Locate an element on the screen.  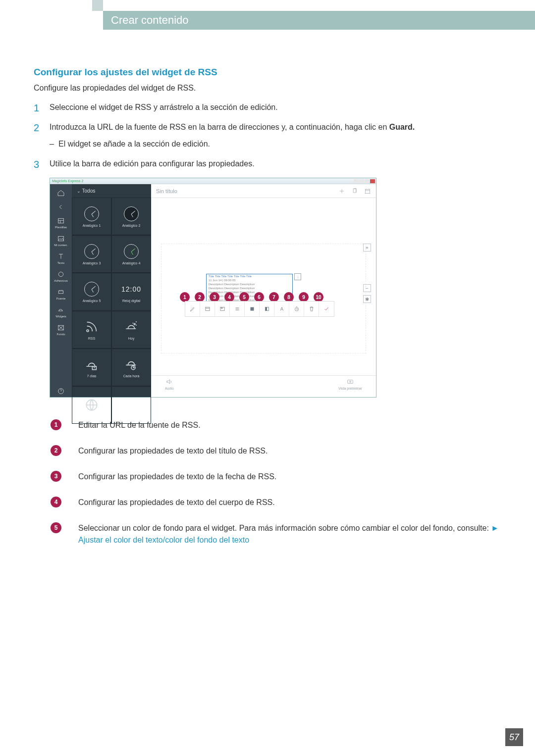
panel-filter: Todos is located at coordinates (111, 191).